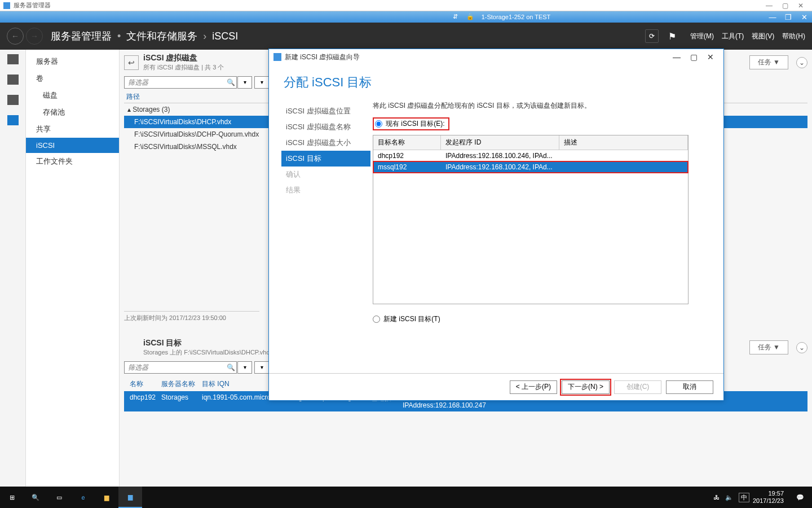  I want to click on wizard-maximize-button: ▢, so click(694, 57).